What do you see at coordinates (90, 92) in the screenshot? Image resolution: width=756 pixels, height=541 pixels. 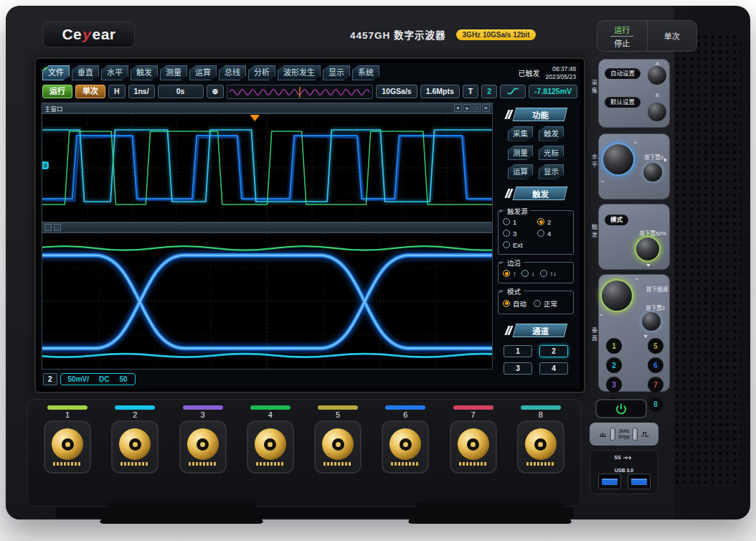 I see `single-indicator-button: 单次` at bounding box center [90, 92].